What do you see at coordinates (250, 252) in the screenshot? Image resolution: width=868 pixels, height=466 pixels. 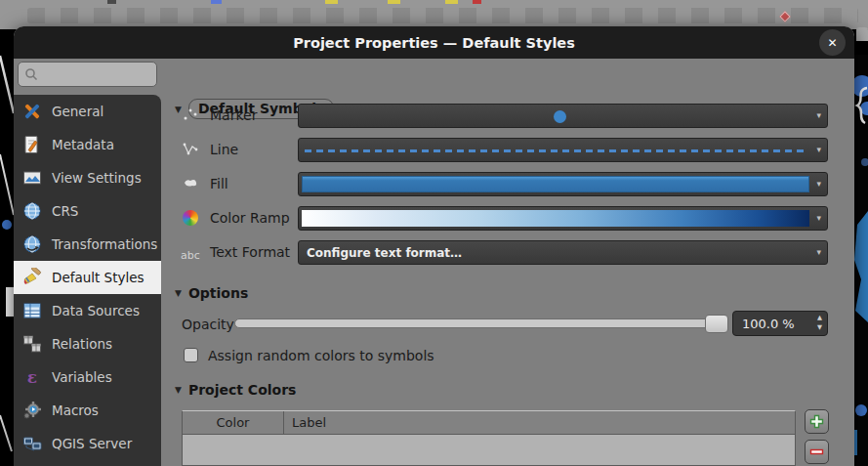 I see `text-format-label: Text Format` at bounding box center [250, 252].